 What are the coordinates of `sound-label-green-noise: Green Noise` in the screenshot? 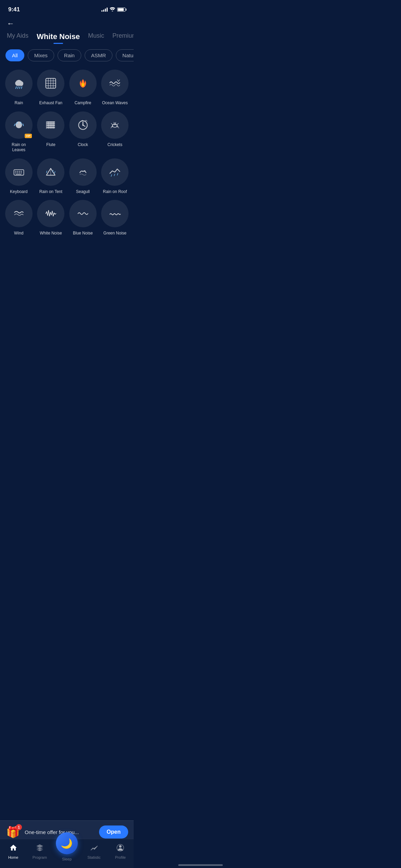 It's located at (115, 233).